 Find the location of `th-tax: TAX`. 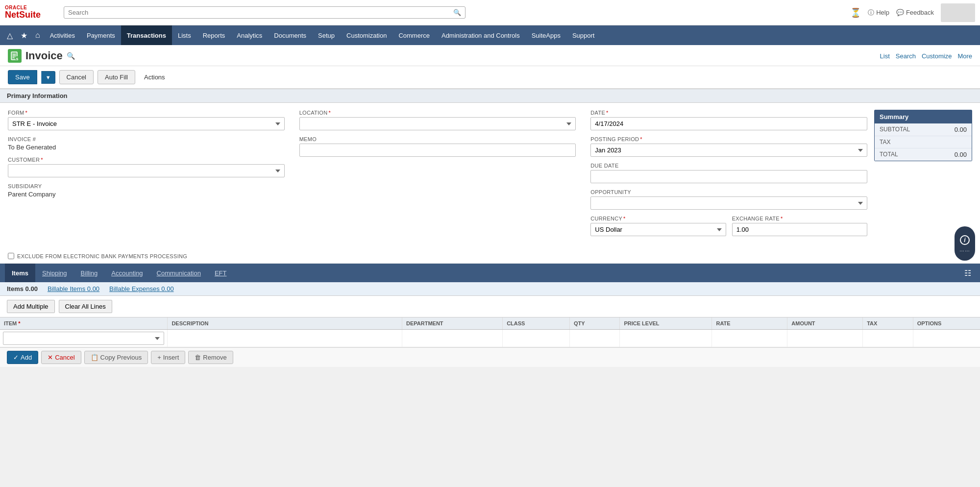

th-tax: TAX is located at coordinates (888, 323).